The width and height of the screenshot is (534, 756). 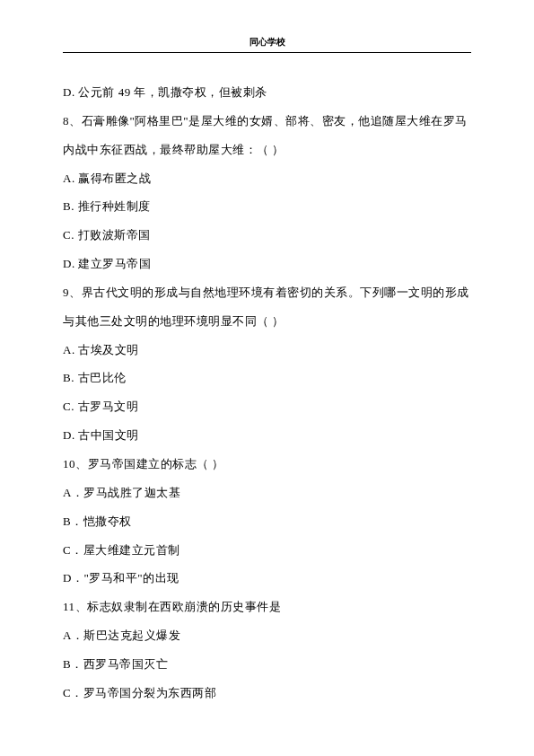 What do you see at coordinates (267, 235) in the screenshot?
I see `option-c-q8: C. 打败波斯帝国` at bounding box center [267, 235].